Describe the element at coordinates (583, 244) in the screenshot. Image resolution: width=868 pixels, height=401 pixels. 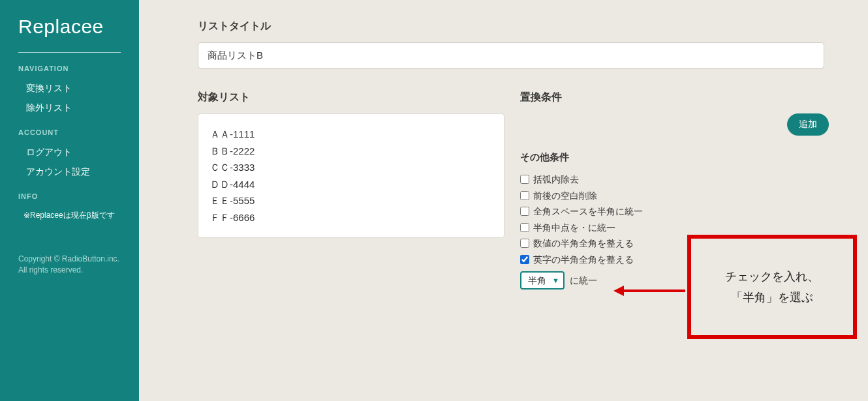
I see `check-label: 数値の半角全角を整える` at that location.